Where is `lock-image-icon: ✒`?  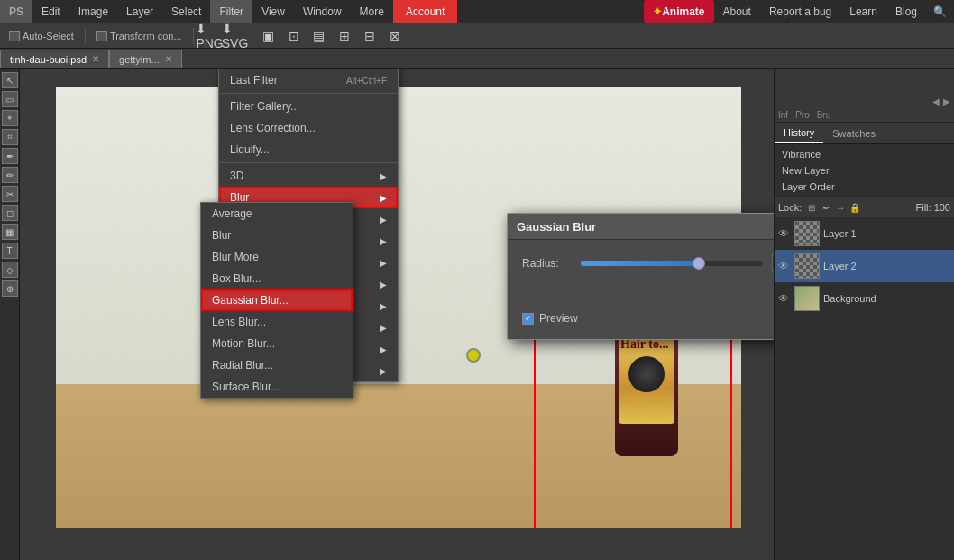 lock-image-icon: ✒ is located at coordinates (826, 207).